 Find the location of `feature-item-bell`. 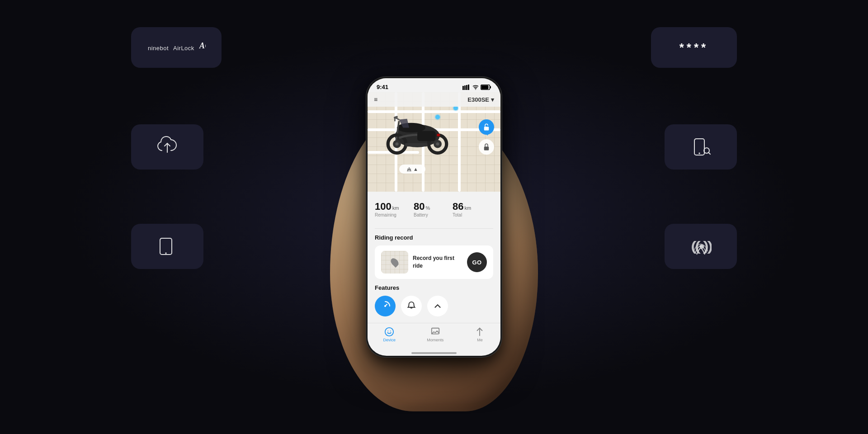

feature-item-bell is located at coordinates (411, 306).